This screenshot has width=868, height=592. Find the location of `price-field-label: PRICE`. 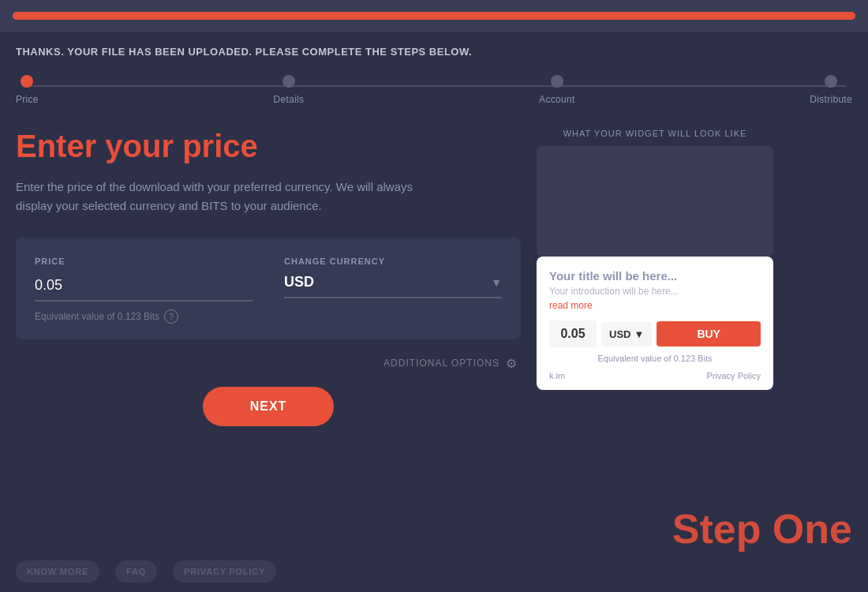

price-field-label: PRICE is located at coordinates (144, 261).